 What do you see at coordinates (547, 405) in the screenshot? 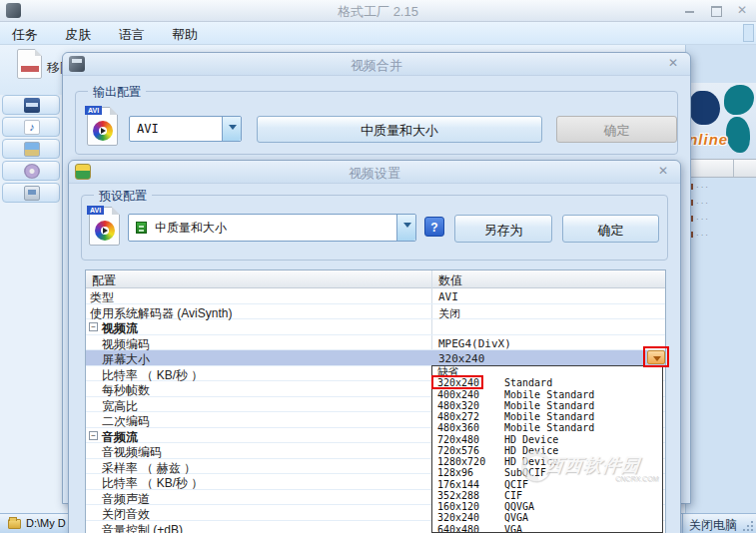
I see `dropdown-item-480x320: 480x320Mobile Standard` at bounding box center [547, 405].